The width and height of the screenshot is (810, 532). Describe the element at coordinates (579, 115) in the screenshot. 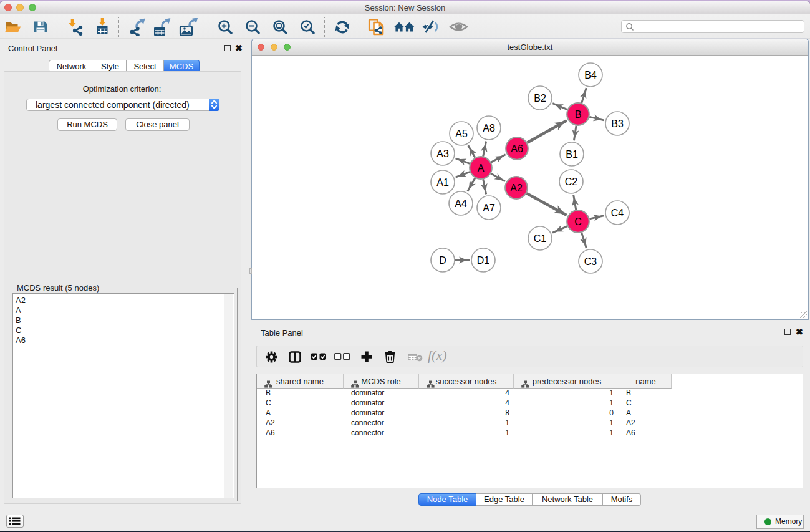

I see `svg-text: B` at that location.